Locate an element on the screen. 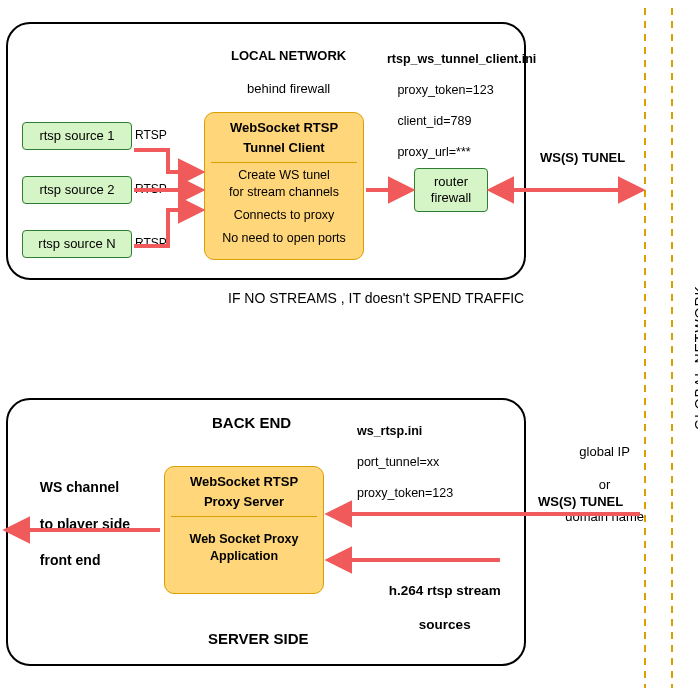  router-firewall: router firewall is located at coordinates (451, 190).